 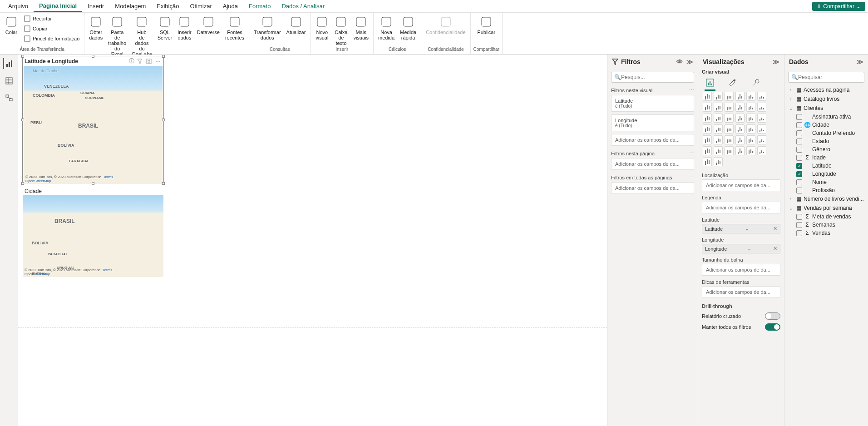 What do you see at coordinates (93, 236) in the screenshot?
I see `map-visual: BRASIL BOLÍVIA PARAGUAI URUGUAI ENTINA ©…` at bounding box center [93, 236].